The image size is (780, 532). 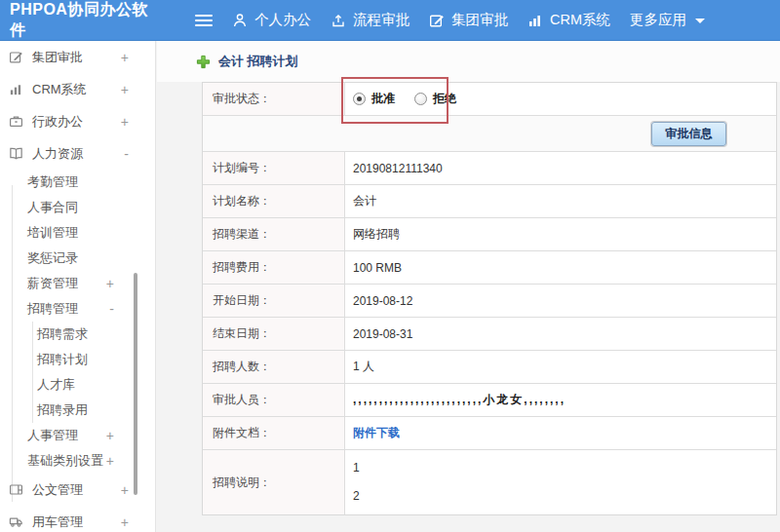 What do you see at coordinates (700, 21) in the screenshot?
I see `caret-down-icon` at bounding box center [700, 21].